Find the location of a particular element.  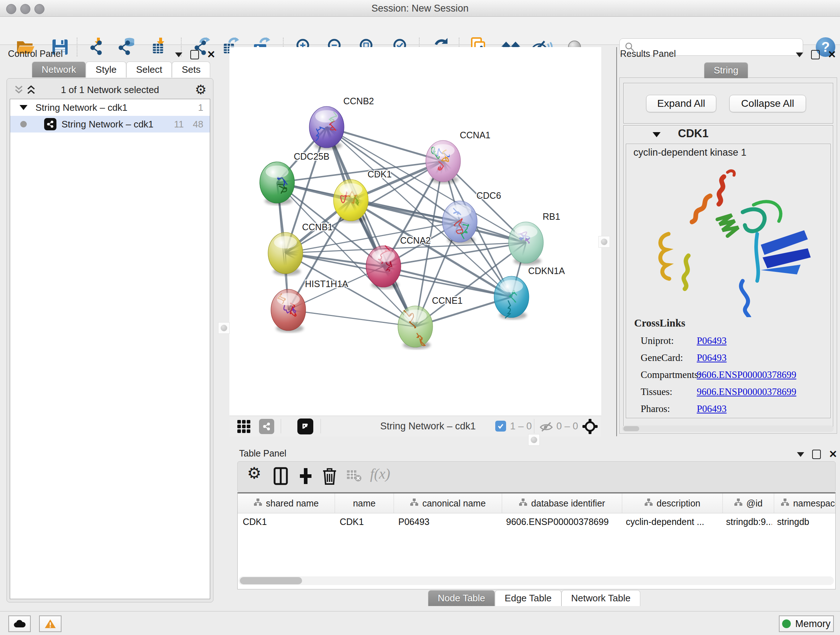

node-CCNB2: CCNB2 is located at coordinates (342, 122).